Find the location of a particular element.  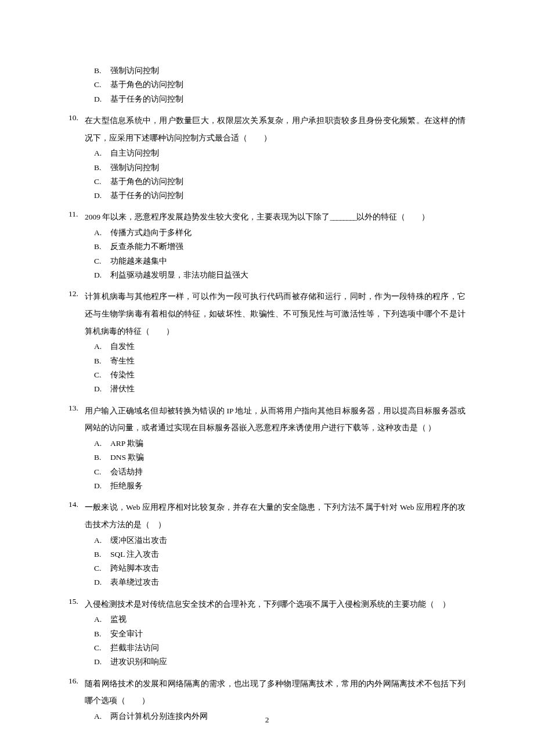

option-item: C.传染性 is located at coordinates (280, 375).